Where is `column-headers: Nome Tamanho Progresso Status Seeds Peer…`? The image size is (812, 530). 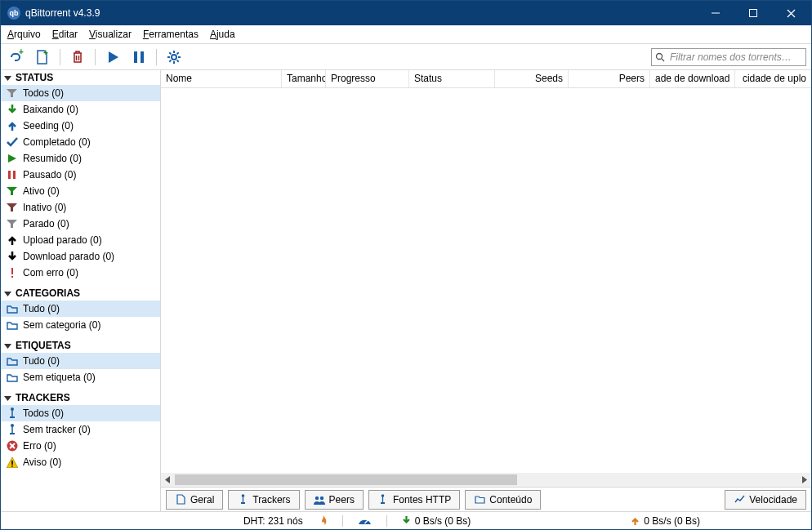
column-headers: Nome Tamanho Progresso Status Seeds Peer… is located at coordinates (486, 79).